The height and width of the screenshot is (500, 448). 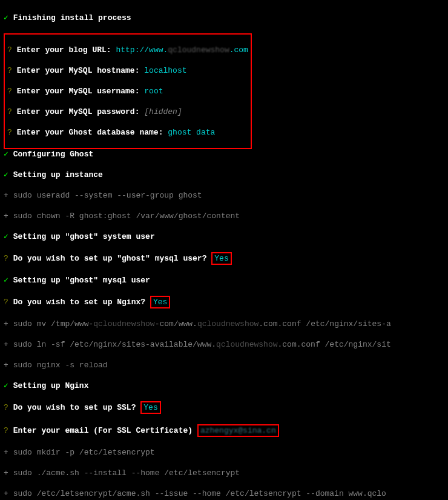 I want to click on mysql-user-input: root, so click(x=154, y=91).